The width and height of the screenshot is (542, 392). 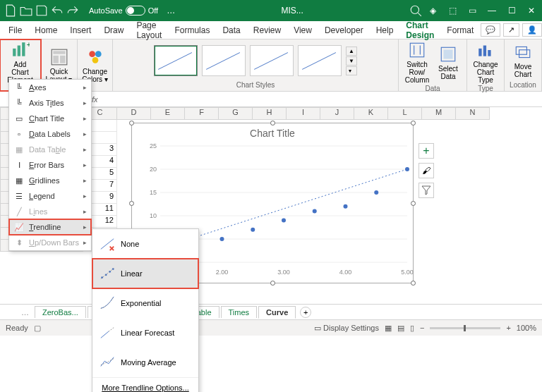 I want to click on autosave-toggle: AutoSave Off, so click(x=124, y=11).